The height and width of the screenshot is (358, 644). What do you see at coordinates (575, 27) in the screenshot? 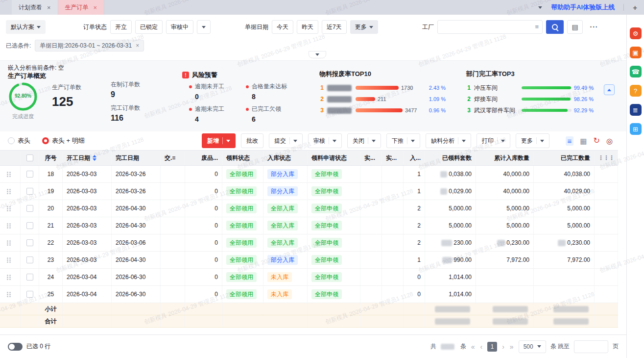
I see `saved-filter-button: ▤` at bounding box center [575, 27].